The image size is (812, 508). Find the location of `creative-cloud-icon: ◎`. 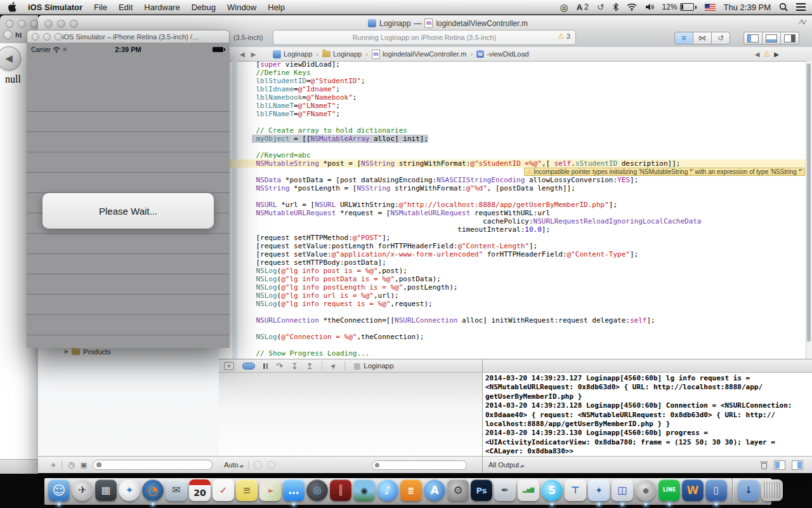

creative-cloud-icon: ◎ is located at coordinates (565, 8).